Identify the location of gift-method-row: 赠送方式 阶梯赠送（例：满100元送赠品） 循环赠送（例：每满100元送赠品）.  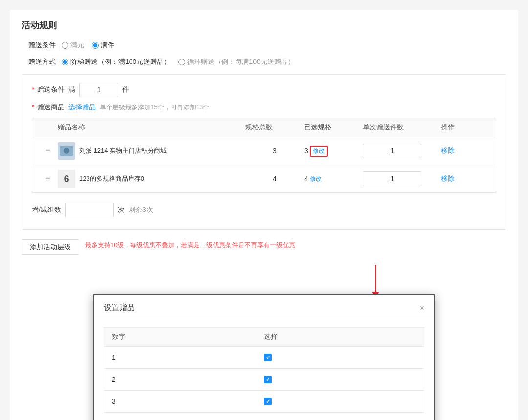
(264, 62).